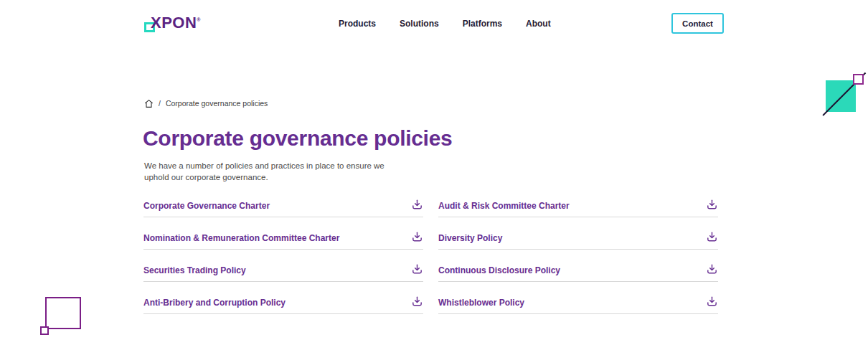 This screenshot has width=868, height=345. Describe the element at coordinates (471, 238) in the screenshot. I see `policy-label: Diversity Policy` at that location.